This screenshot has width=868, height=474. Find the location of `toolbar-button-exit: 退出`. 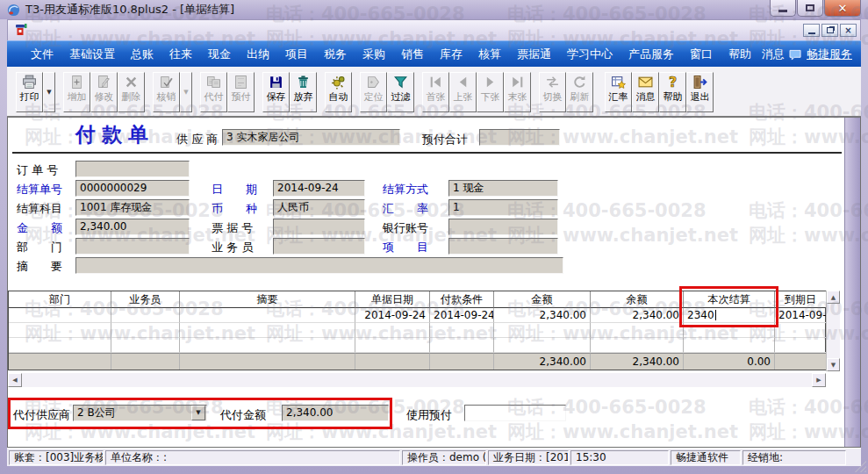

toolbar-button-exit: 退出 is located at coordinates (700, 92).